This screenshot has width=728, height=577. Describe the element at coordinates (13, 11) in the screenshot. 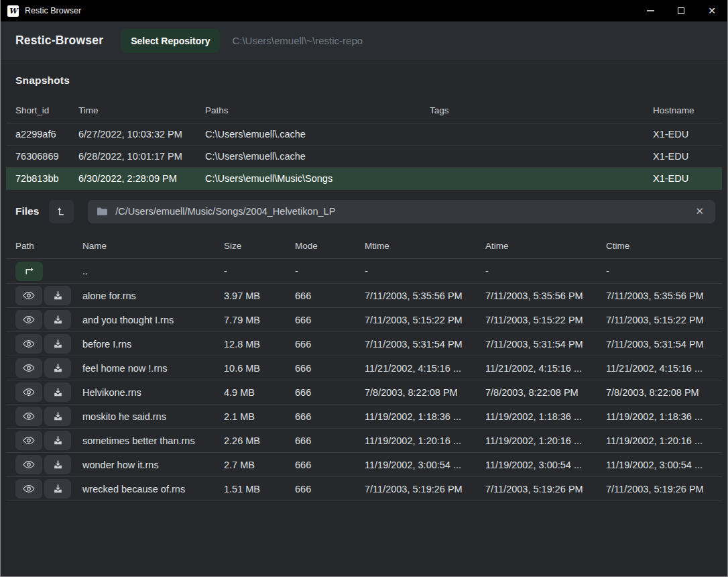

I see `app-icon: W` at that location.